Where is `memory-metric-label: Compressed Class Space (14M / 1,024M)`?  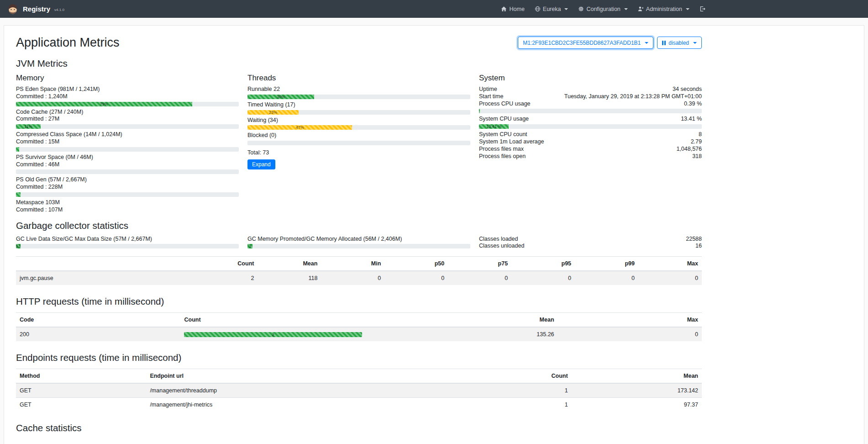
memory-metric-label: Compressed Class Space (14M / 1,024M) is located at coordinates (127, 135).